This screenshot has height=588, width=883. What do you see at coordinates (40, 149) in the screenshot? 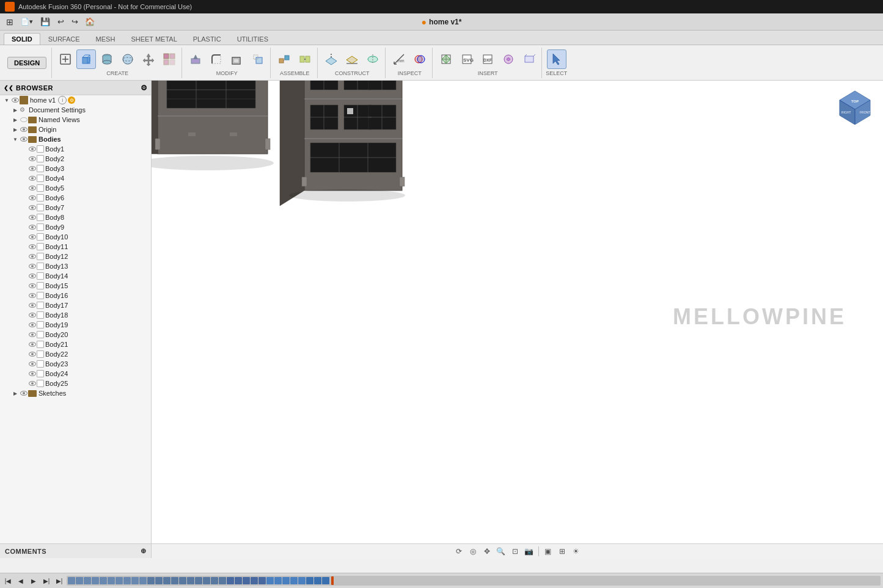
I see `check-body1` at bounding box center [40, 149].